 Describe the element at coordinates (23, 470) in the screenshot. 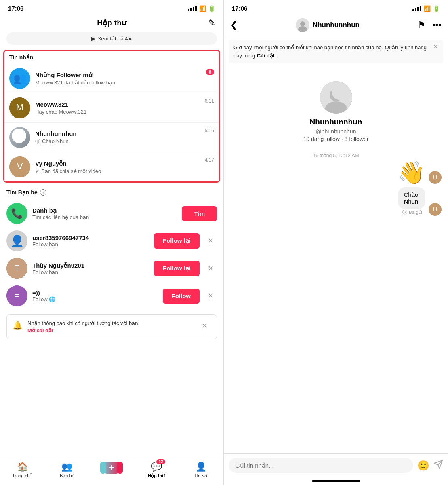

I see `nav-trang-chu: 🏠 Trang chủ` at that location.